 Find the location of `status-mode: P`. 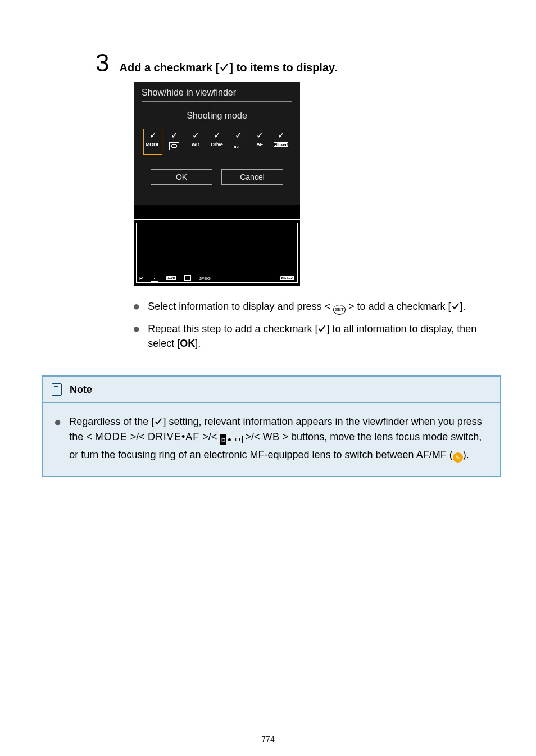

status-mode: P is located at coordinates (141, 278).